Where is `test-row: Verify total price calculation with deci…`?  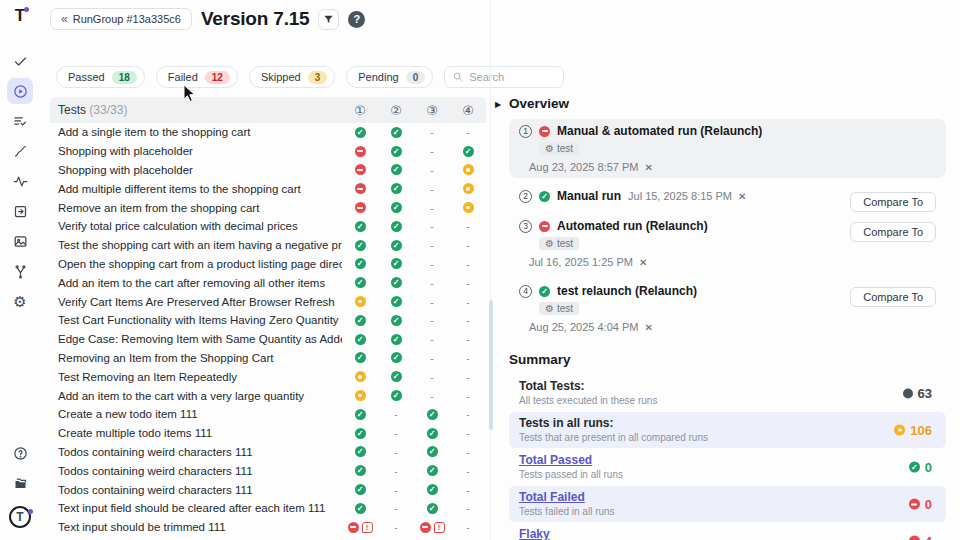
test-row: Verify total price calculation with deci… is located at coordinates (268, 226).